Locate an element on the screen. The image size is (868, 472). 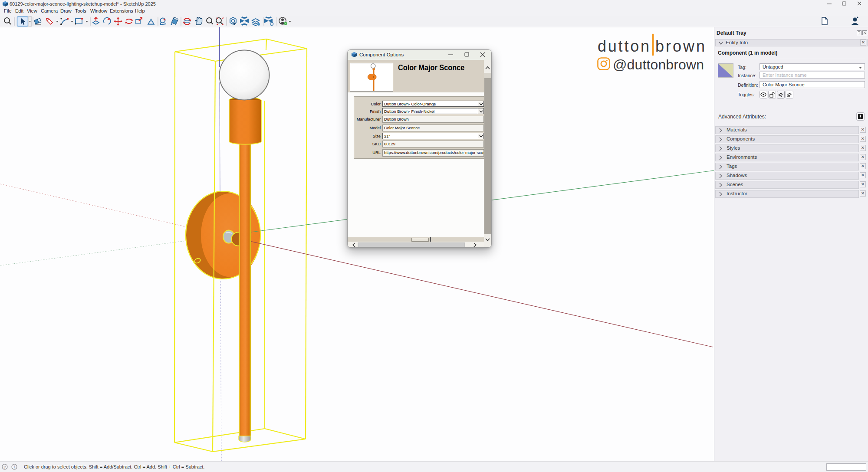
svg-text: dutton is located at coordinates (623, 46).